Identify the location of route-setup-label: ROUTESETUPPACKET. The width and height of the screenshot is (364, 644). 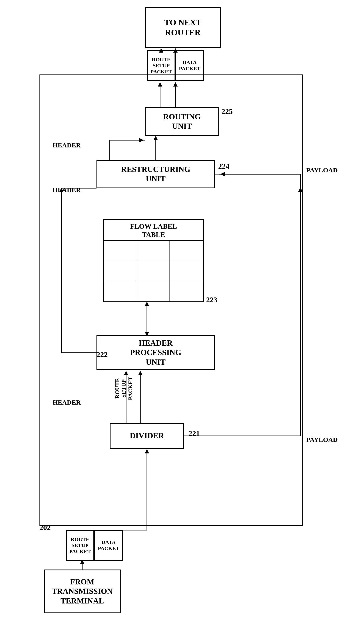
(124, 388).